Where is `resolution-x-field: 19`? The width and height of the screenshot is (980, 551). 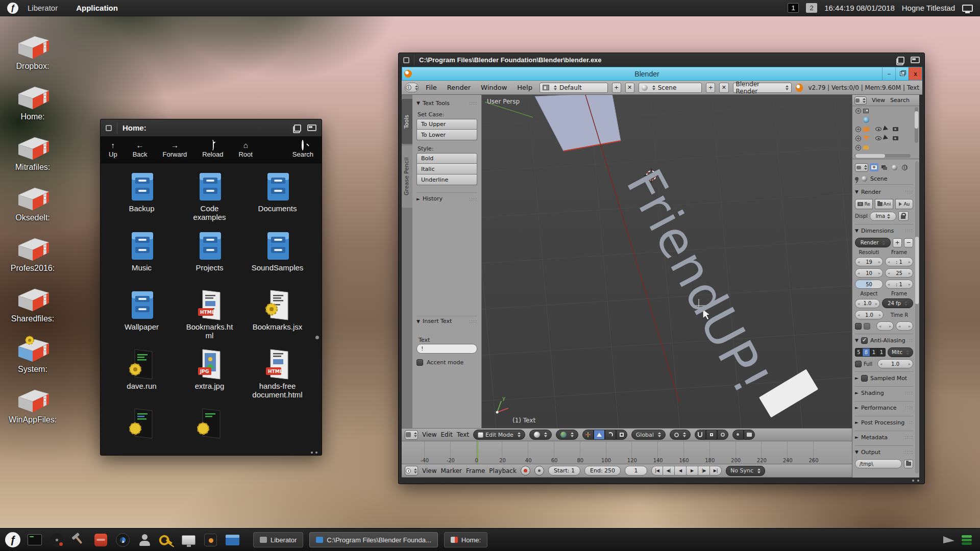 resolution-x-field: 19 is located at coordinates (869, 262).